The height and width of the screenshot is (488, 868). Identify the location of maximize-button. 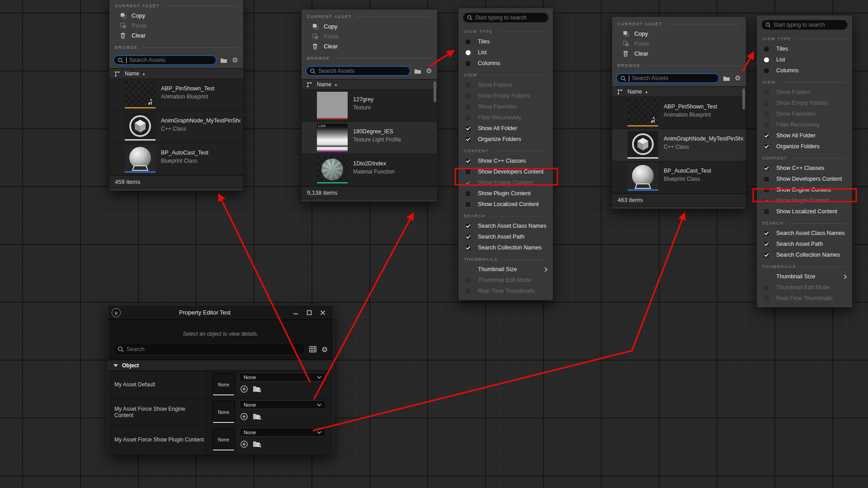
(309, 313).